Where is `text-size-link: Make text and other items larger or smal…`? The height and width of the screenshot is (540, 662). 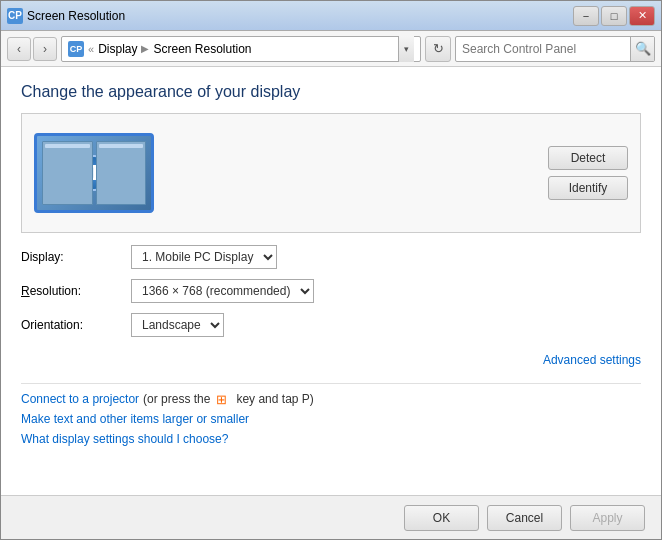
text-size-link: Make text and other items larger or smal… is located at coordinates (135, 419).